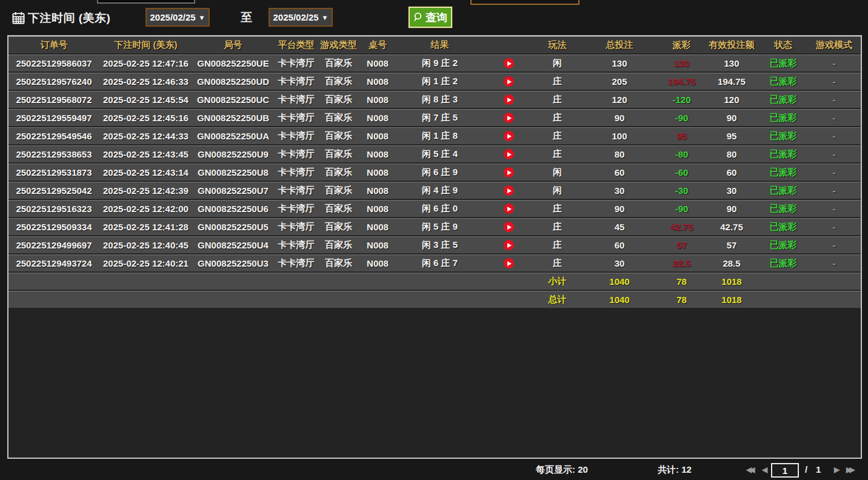 Image resolution: width=868 pixels, height=480 pixels. I want to click on cell-payout: 95, so click(681, 136).